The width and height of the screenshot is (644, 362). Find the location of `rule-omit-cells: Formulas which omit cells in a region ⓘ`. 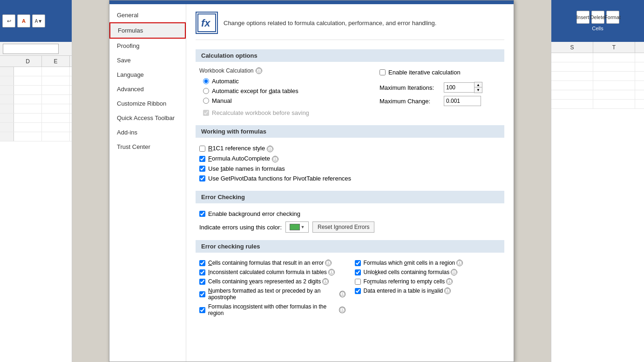

rule-omit-cells: Formulas which omit cells in a region ⓘ is located at coordinates (428, 263).